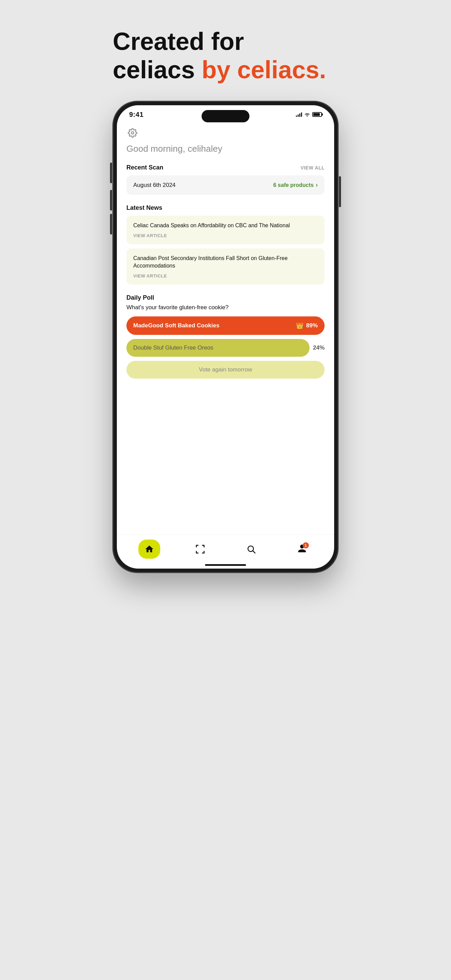 This screenshot has height=980, width=451. Describe the element at coordinates (251, 549) in the screenshot. I see `nav-item-search` at that location.